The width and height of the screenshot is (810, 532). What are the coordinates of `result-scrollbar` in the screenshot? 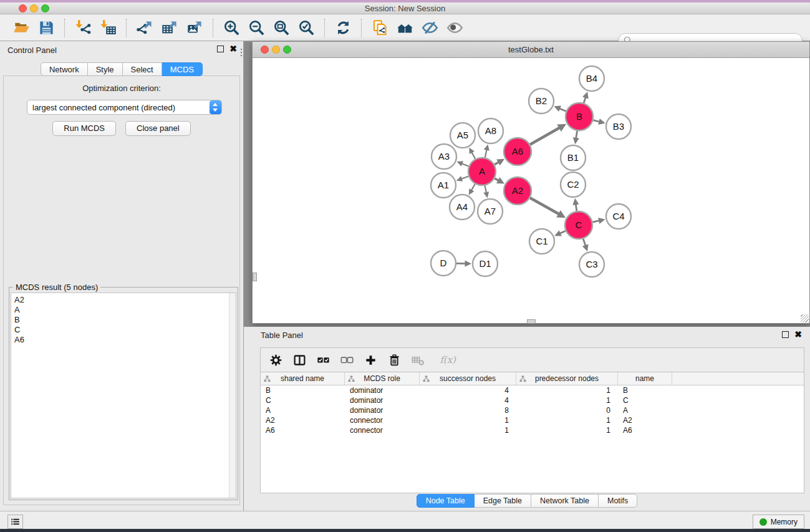 It's located at (232, 395).